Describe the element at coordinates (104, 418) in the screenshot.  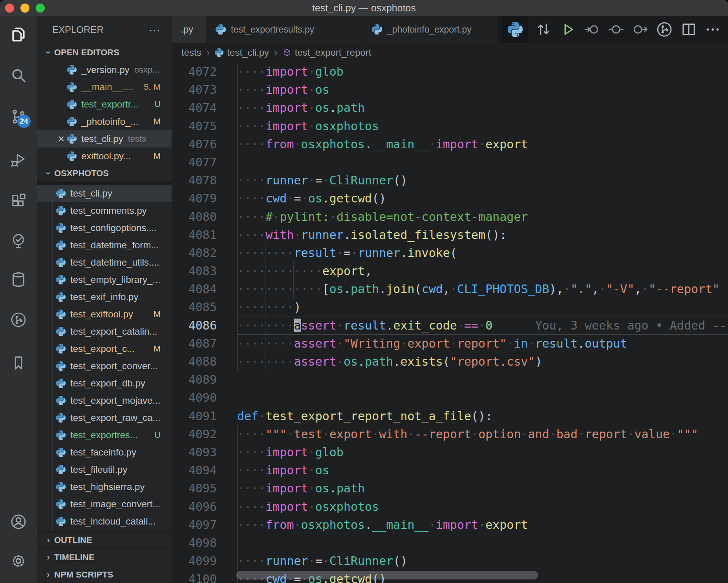
I see `tree-item-test-export-raw-ca: test_export_raw_ca...` at that location.